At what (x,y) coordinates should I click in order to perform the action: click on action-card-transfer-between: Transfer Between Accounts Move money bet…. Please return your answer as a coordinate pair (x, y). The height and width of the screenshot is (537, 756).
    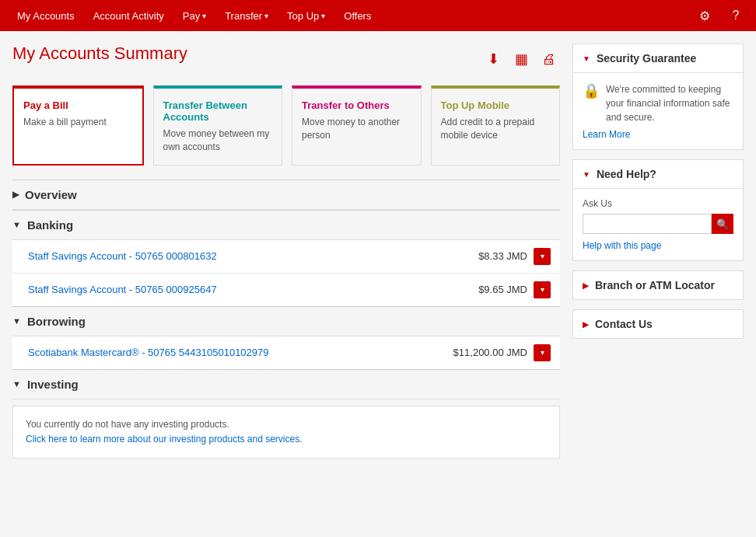
    Looking at the image, I should click on (218, 126).